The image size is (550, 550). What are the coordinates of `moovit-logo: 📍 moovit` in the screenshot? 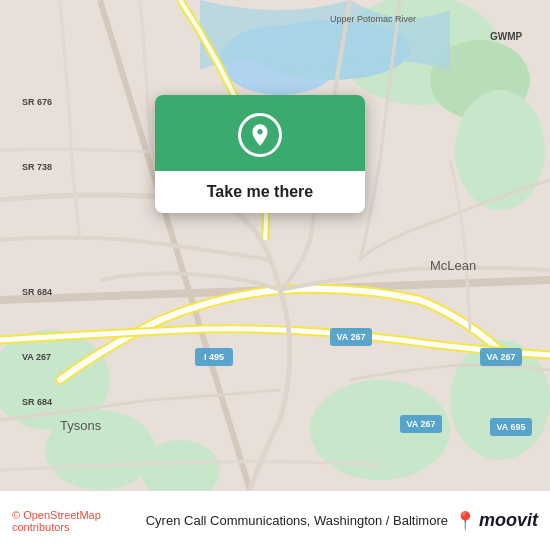 It's located at (496, 521).